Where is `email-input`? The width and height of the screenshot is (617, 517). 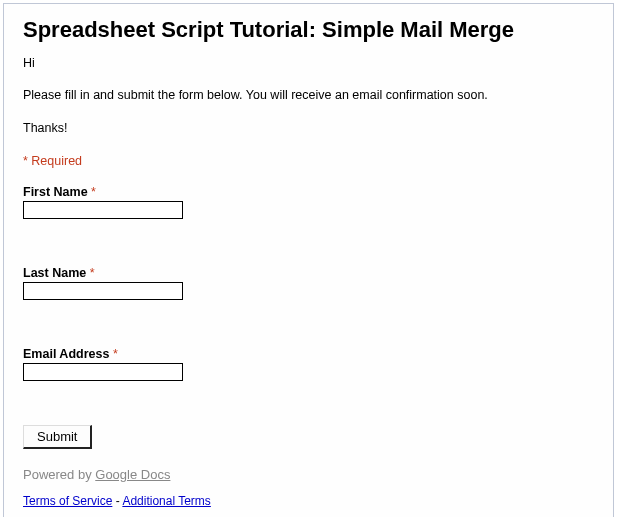
email-input is located at coordinates (103, 372).